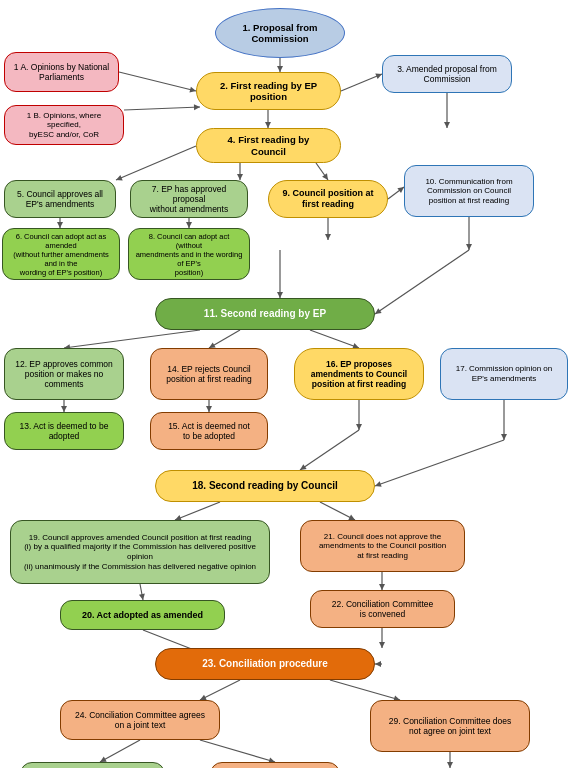  Describe the element at coordinates (64, 431) in the screenshot. I see `node-13: 13. Act is deemed to be adopted` at that location.